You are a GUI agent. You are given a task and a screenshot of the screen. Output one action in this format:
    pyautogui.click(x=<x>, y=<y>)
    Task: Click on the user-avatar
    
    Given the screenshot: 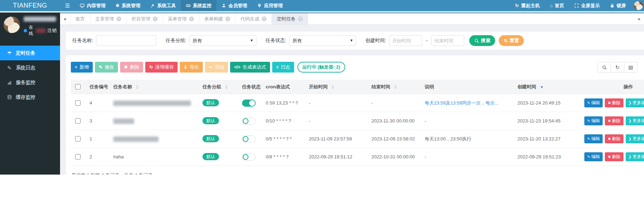 What is the action you would take?
    pyautogui.click(x=639, y=6)
    